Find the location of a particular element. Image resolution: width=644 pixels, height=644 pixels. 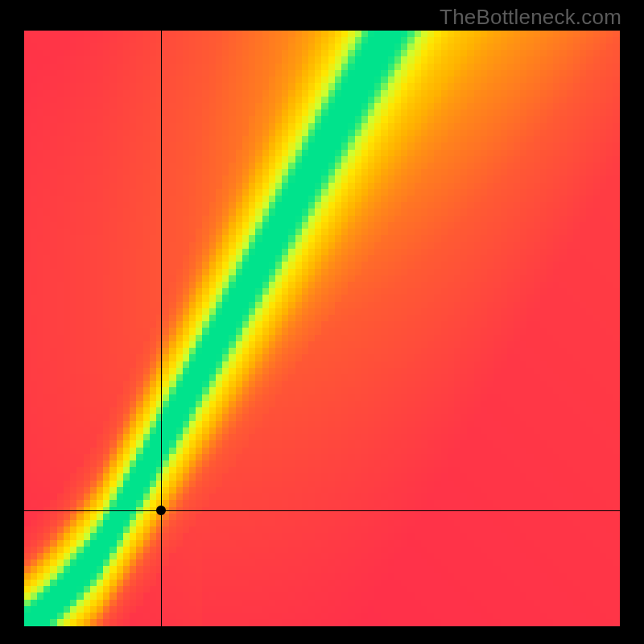

crosshair-horizontal is located at coordinates (322, 510).